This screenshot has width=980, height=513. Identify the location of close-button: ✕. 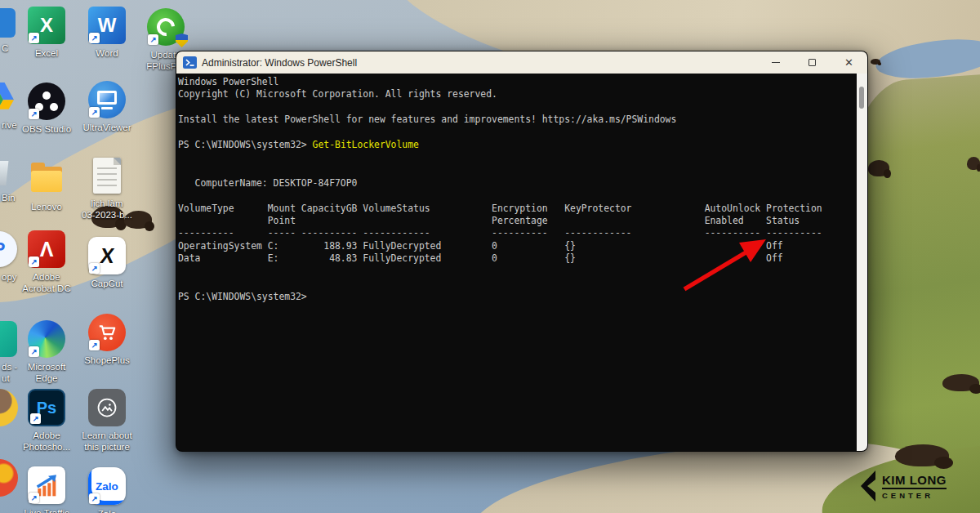
(849, 62).